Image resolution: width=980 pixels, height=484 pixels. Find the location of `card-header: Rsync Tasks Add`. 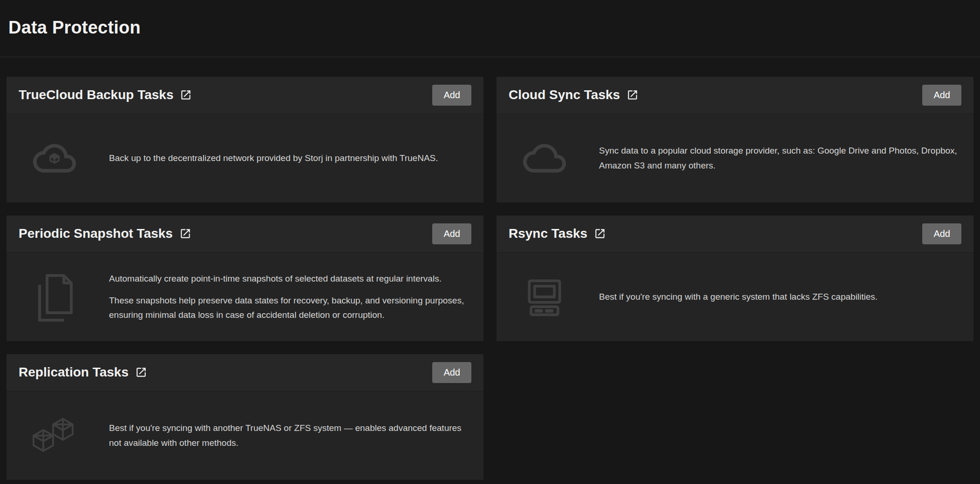

card-header: Rsync Tasks Add is located at coordinates (735, 234).